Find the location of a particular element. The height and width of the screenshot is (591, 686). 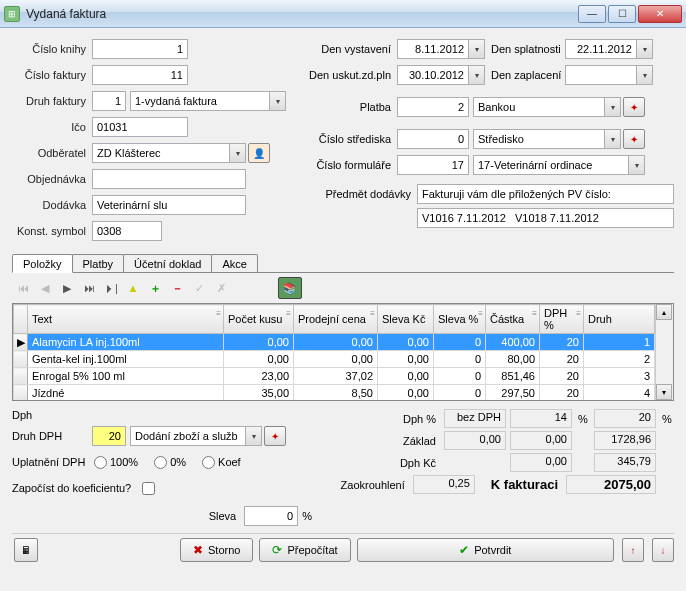

col-druh: Druh is located at coordinates (600, 319).